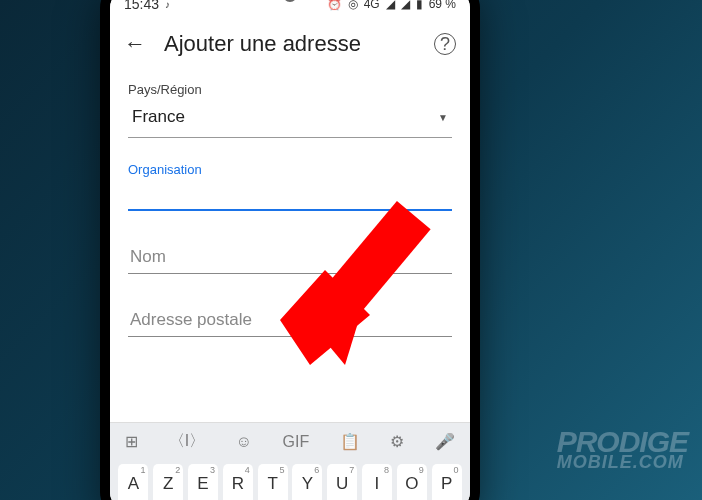 The height and width of the screenshot is (500, 702). I want to click on settings-icon: ⚙, so click(397, 442).